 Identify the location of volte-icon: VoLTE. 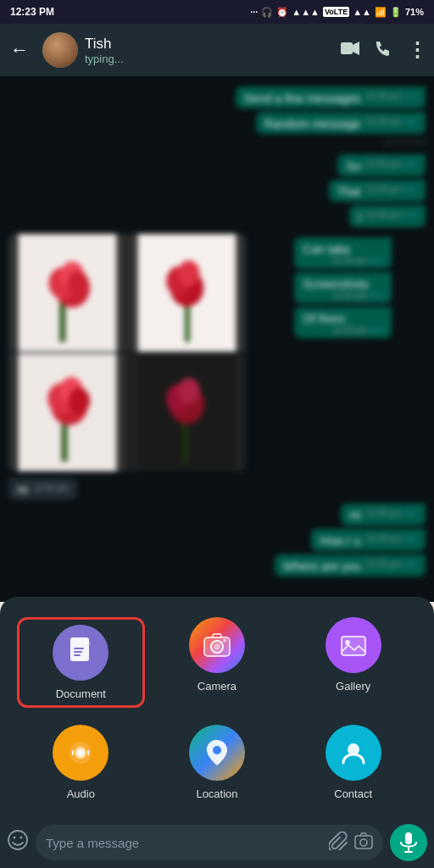
(336, 12).